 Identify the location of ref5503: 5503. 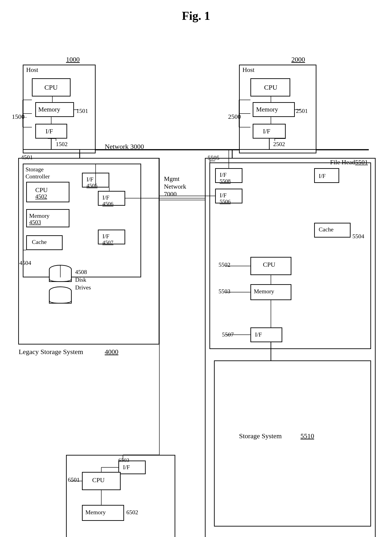
(224, 292).